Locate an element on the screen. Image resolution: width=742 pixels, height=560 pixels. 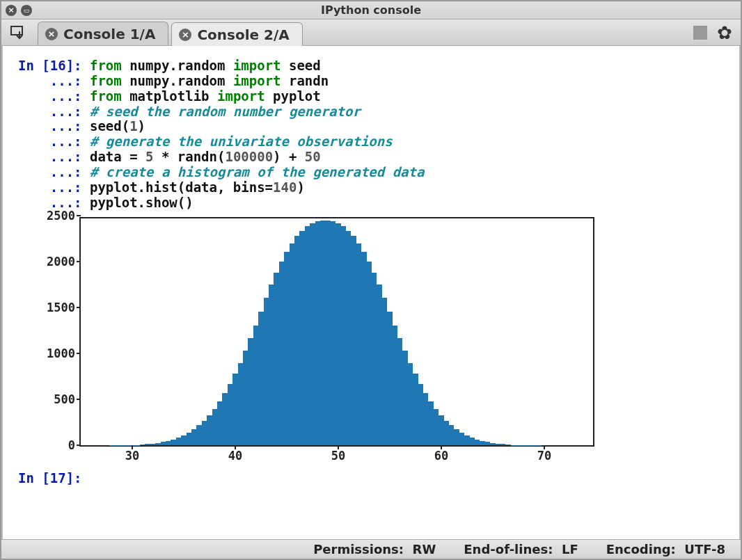
gear-icon: ✿ is located at coordinates (725, 33).